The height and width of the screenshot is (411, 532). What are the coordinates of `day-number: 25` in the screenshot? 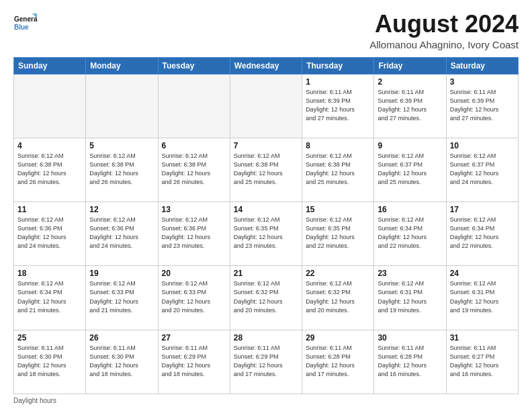 It's located at (50, 338).